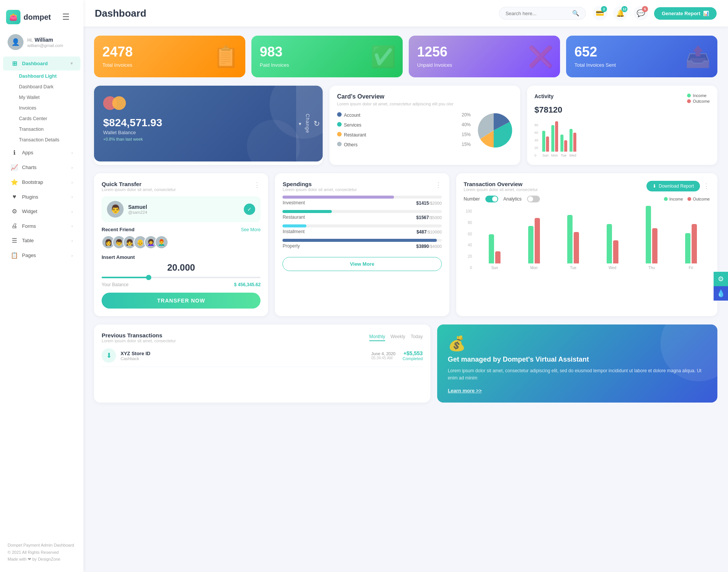 Image resolution: width=728 pixels, height=572 pixels. Describe the element at coordinates (209, 139) in the screenshot. I see `wallet-change: +0.8% than last week` at that location.